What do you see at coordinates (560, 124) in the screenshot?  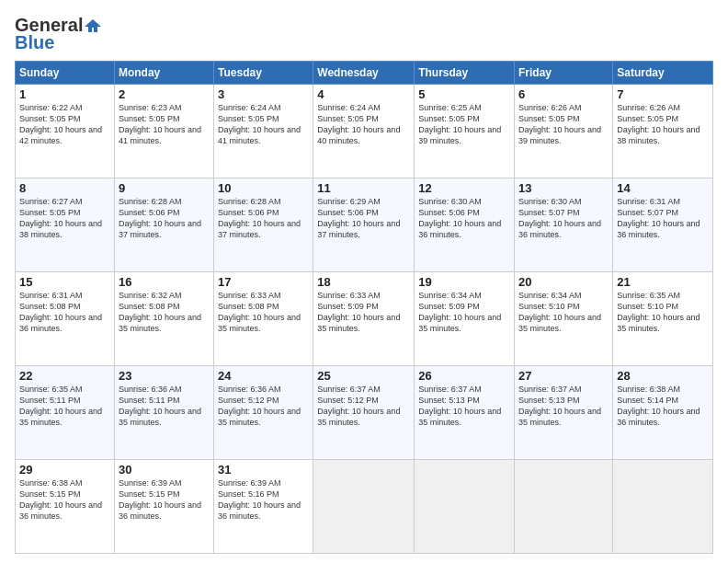 I see `cell-info: Sunrise: 6:26 AMSunset: 5:05 PMDaylight:…` at bounding box center [560, 124].